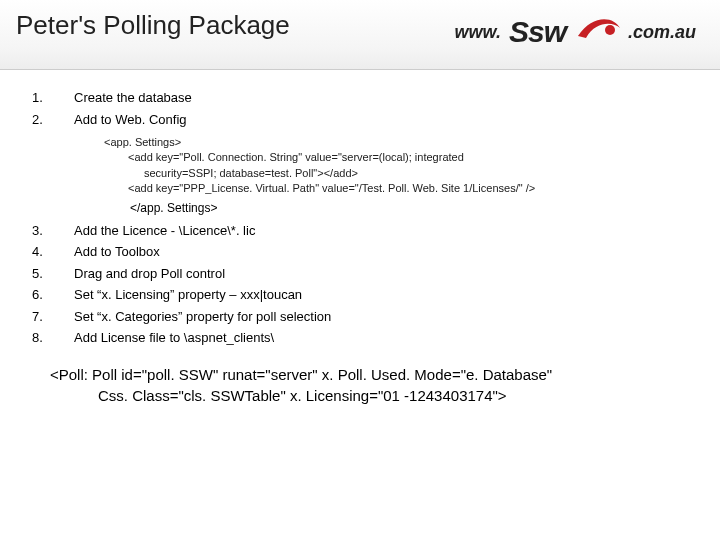  What do you see at coordinates (360, 338) in the screenshot?
I see `list-item: 8. Add License file to \aspnet_clients\` at bounding box center [360, 338].